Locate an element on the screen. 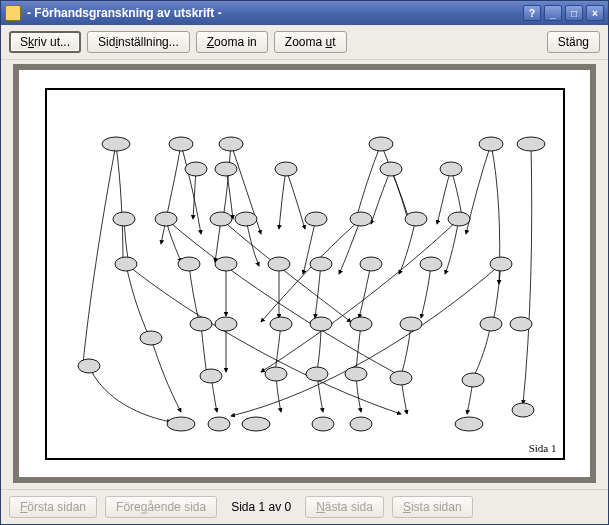  window-title: - Förhandsgranskning av utskrift - is located at coordinates (274, 13).